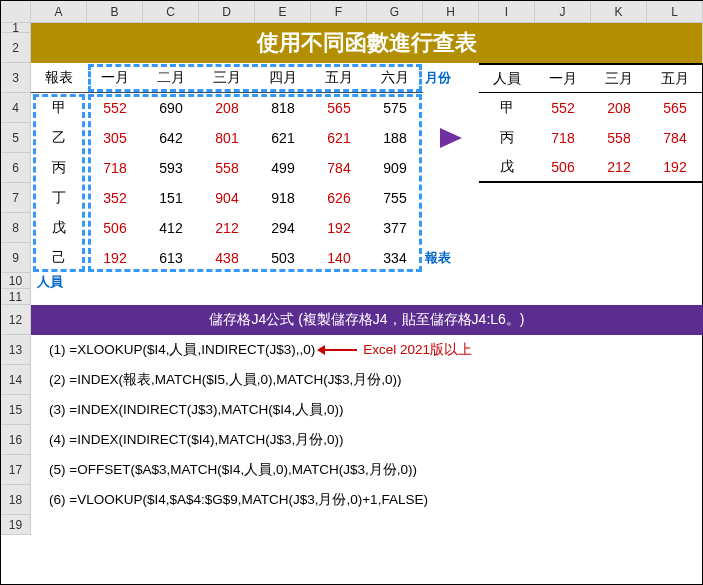  Describe the element at coordinates (59, 198) in the screenshot. I see `t1-name-cell: 丁` at that location.